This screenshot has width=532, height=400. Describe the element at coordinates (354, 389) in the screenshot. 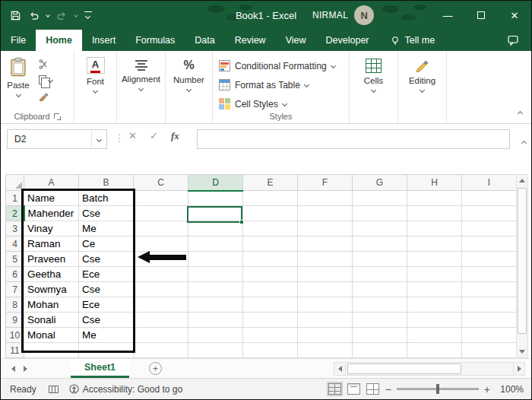

I see `page-layout-view-button` at that location.